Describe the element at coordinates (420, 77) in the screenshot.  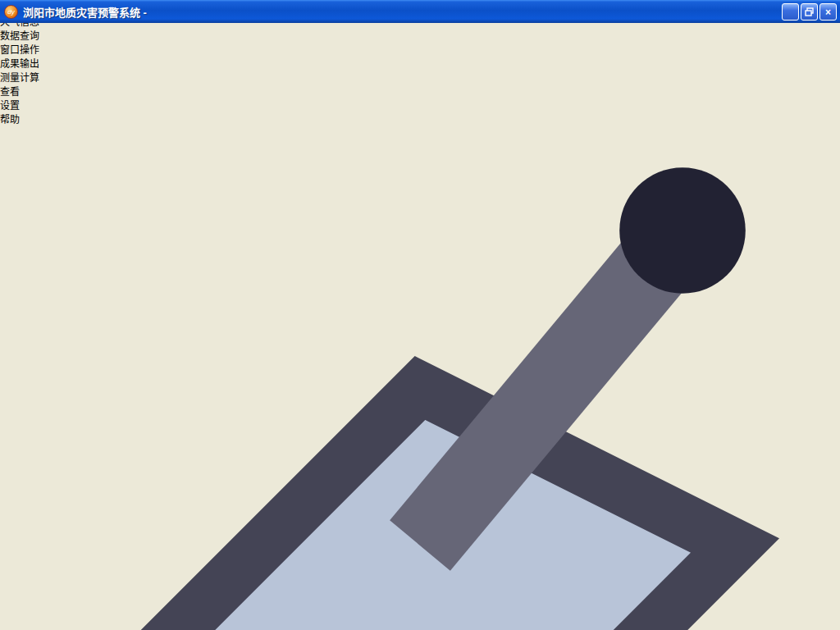
I see `menu-measure-calc: 测量计算` at that location.